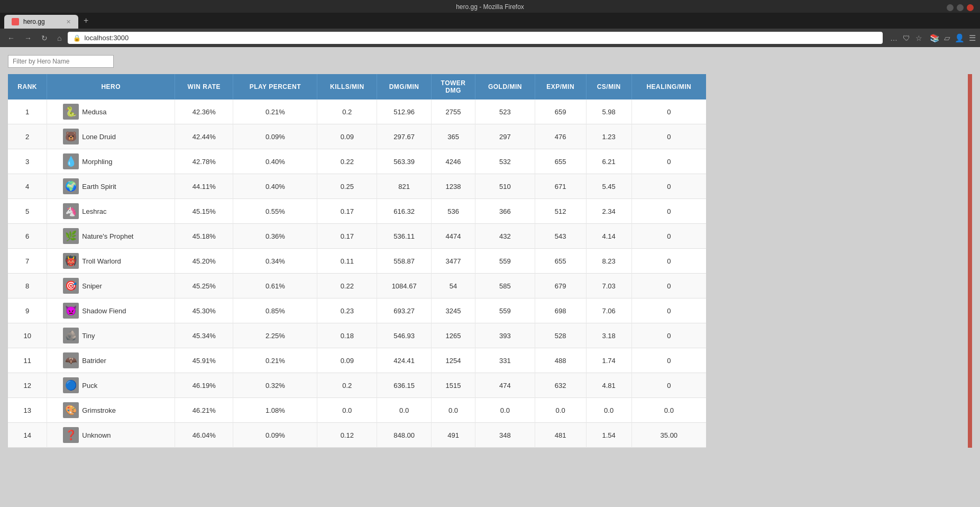 The width and height of the screenshot is (980, 507). Describe the element at coordinates (357, 435) in the screenshot. I see `table-row: 14❓Unknown46.04%0.09%0.12848.00491348481…` at that location.